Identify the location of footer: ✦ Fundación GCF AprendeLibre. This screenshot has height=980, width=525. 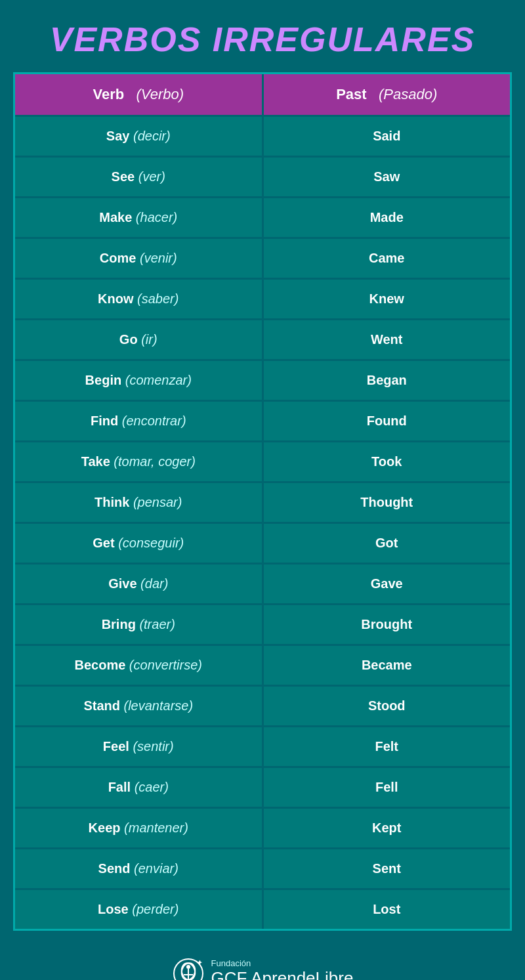
(262, 962).